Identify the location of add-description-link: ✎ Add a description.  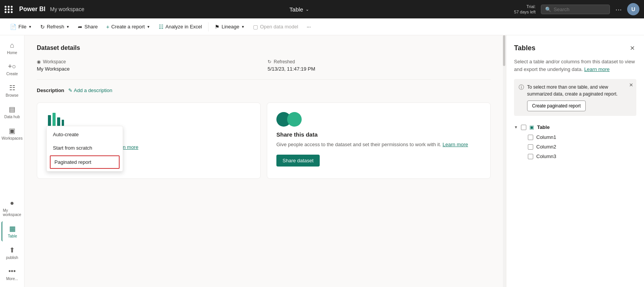
(90, 91).